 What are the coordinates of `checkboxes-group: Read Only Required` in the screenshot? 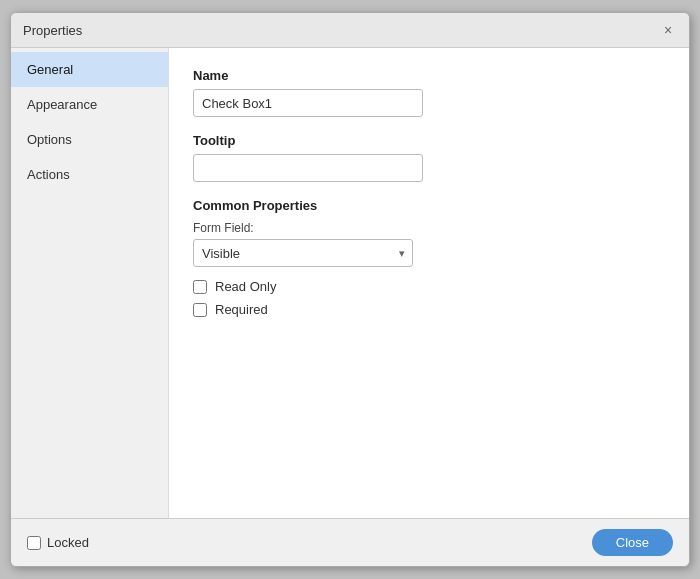 It's located at (429, 298).